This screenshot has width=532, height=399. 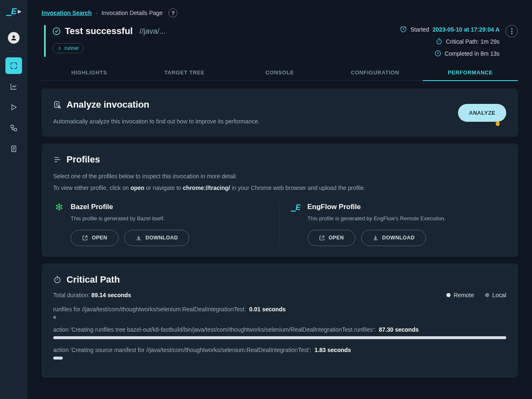 I want to click on bazel-icon: ❇, so click(x=59, y=207).